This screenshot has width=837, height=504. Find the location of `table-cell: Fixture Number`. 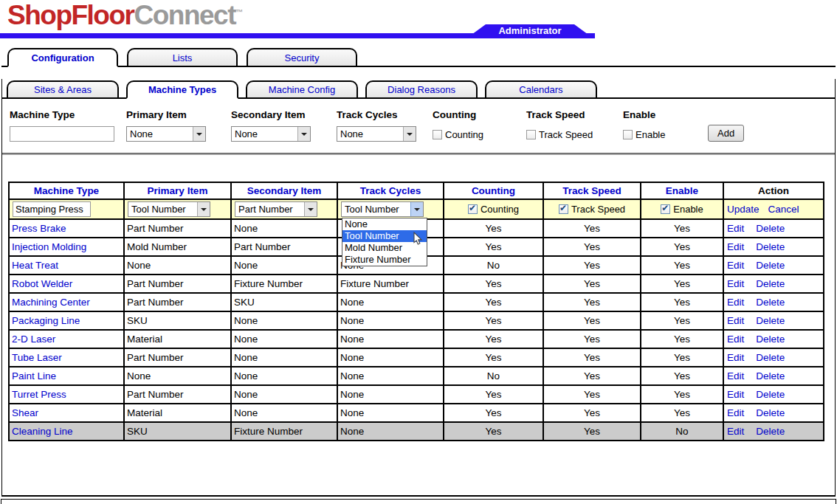

table-cell: Fixture Number is located at coordinates (390, 283).